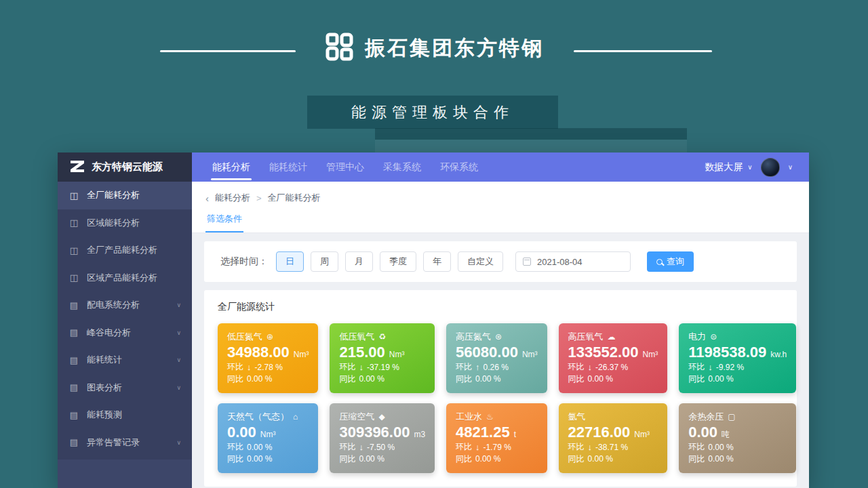 This screenshot has width=868, height=488. I want to click on trend-arrow-icon: ↓, so click(361, 447).